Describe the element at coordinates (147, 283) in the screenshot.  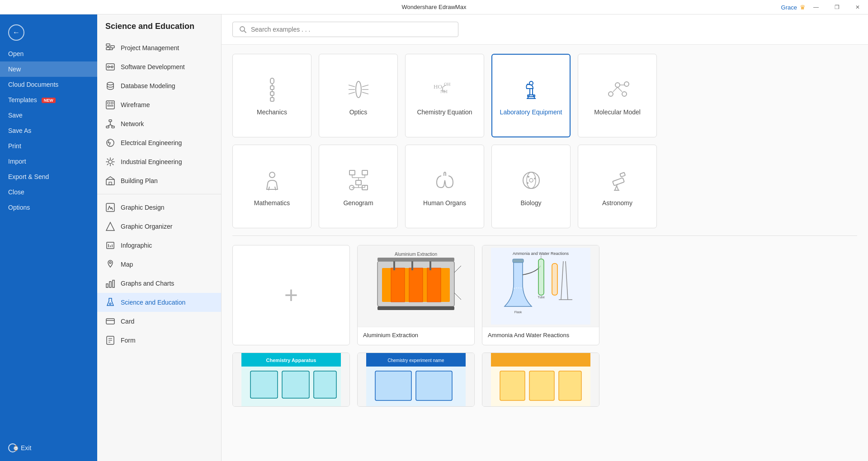
I see `mid-nav-label-graphs-charts: Graphs and Charts` at that location.